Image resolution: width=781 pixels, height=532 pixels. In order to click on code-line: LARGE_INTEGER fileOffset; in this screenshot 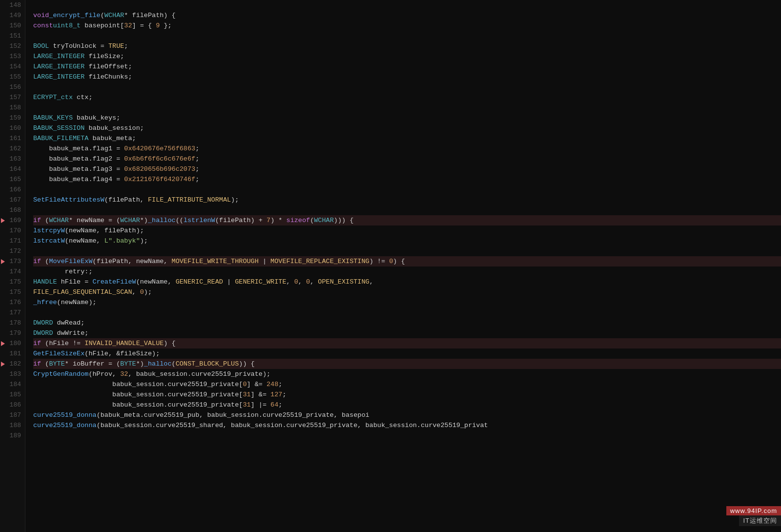, I will do `click(407, 66)`.